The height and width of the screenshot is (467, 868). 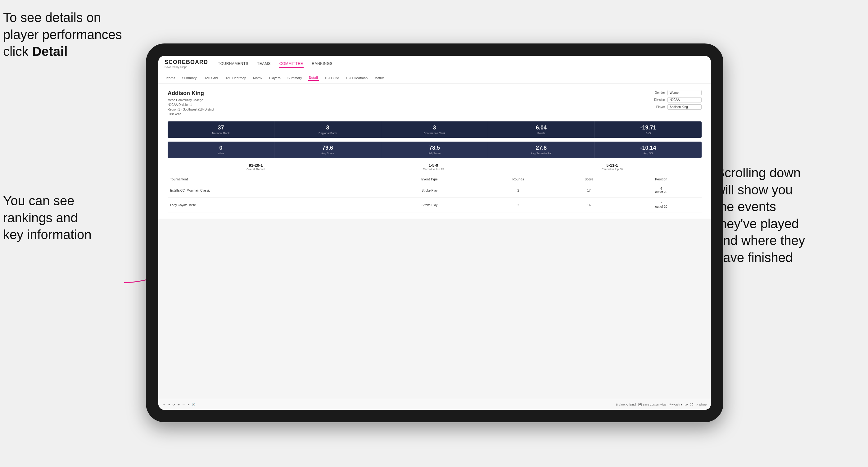 I want to click on subnav-matrix2: Matrix, so click(x=379, y=78).